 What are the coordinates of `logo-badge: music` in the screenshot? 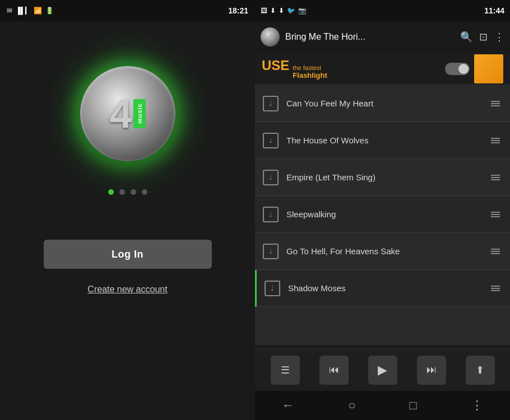 It's located at (140, 114).